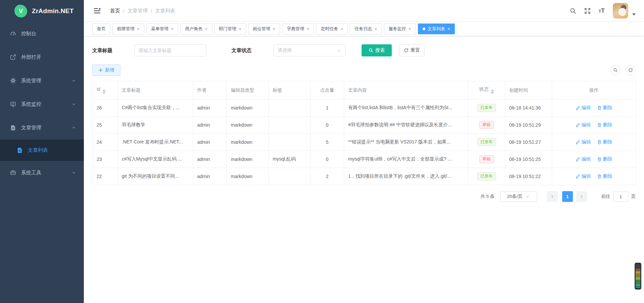  What do you see at coordinates (298, 29) in the screenshot?
I see `tab-字典管理: 字典管理×` at bounding box center [298, 29].